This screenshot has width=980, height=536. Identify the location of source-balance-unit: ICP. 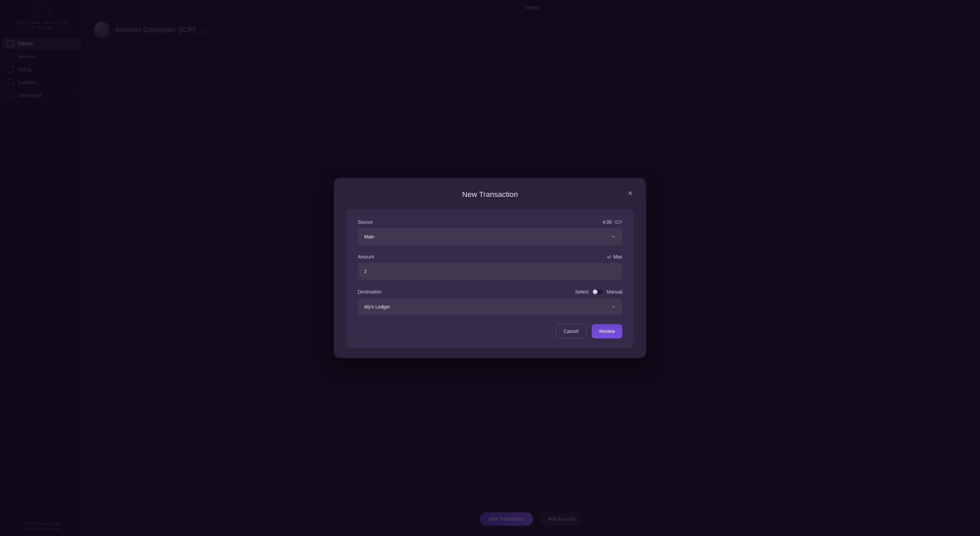
(619, 222).